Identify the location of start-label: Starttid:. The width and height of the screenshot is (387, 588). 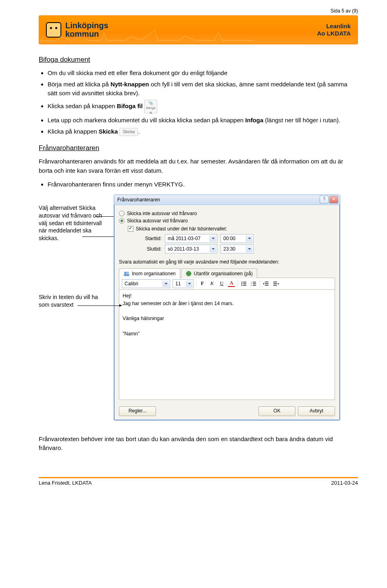
(150, 239).